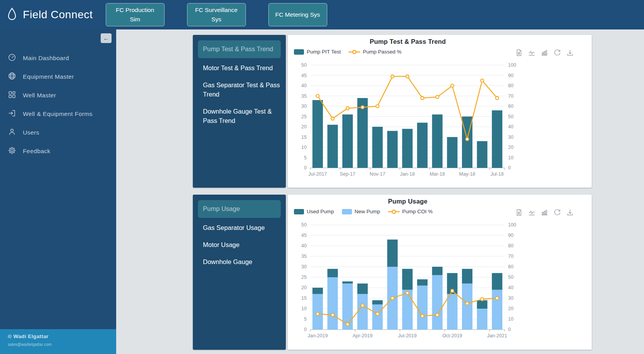 The width and height of the screenshot is (644, 354). What do you see at coordinates (48, 77) in the screenshot?
I see `sidebar-item-label: Equipment Master` at bounding box center [48, 77].